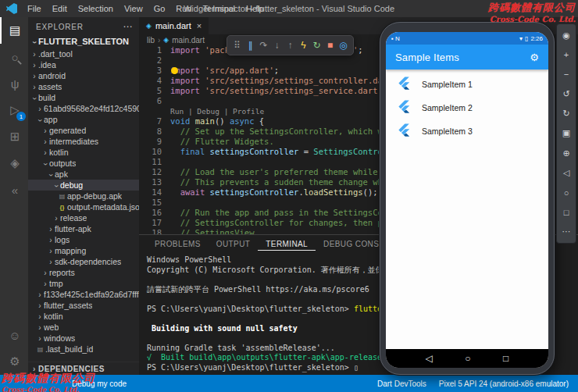 The image size is (578, 392). What do you see at coordinates (84, 141) in the screenshot?
I see `tree-item-intermediates: ›intermediates` at bounding box center [84, 141].